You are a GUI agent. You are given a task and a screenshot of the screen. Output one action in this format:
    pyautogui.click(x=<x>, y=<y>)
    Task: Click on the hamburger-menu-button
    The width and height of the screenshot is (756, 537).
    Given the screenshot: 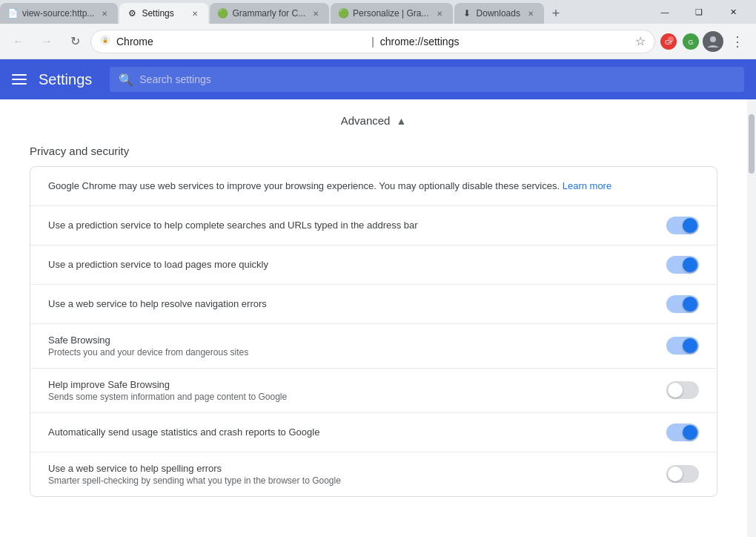 What is the action you would take?
    pyautogui.click(x=19, y=79)
    